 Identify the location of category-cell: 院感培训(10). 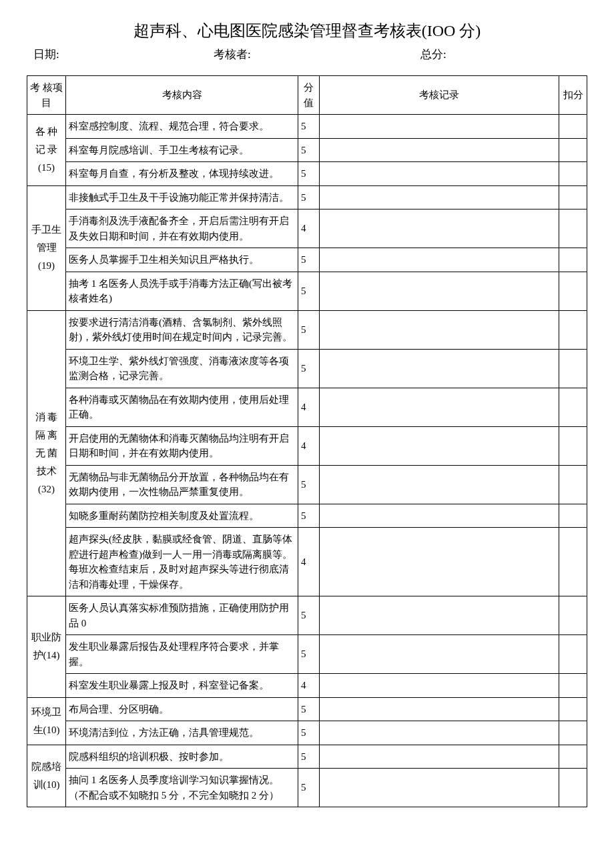
(47, 776).